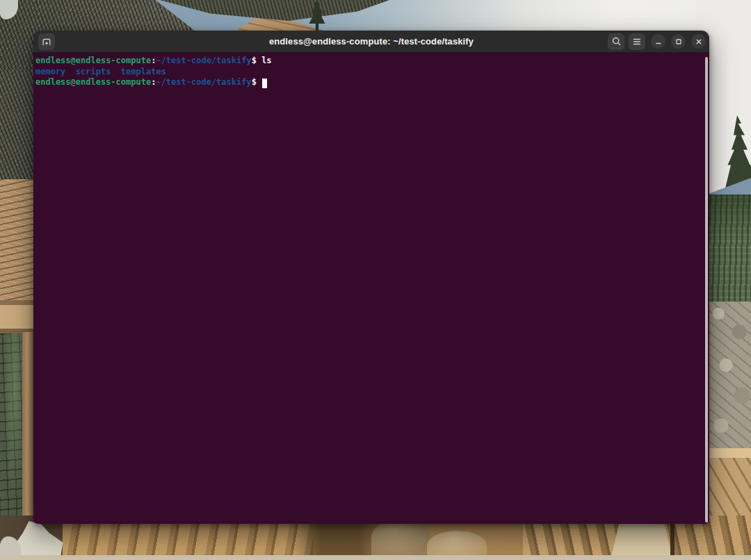 The image size is (751, 560). Describe the element at coordinates (50, 72) in the screenshot. I see `terminal-text-segment: memory` at that location.